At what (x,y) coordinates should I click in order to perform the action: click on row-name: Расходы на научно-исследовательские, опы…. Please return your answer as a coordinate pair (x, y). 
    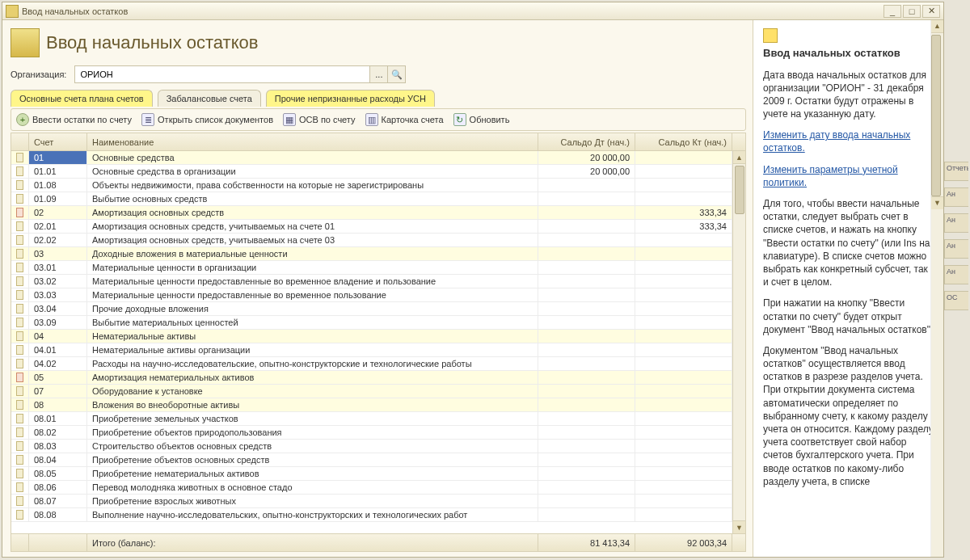
    Looking at the image, I should click on (313, 364).